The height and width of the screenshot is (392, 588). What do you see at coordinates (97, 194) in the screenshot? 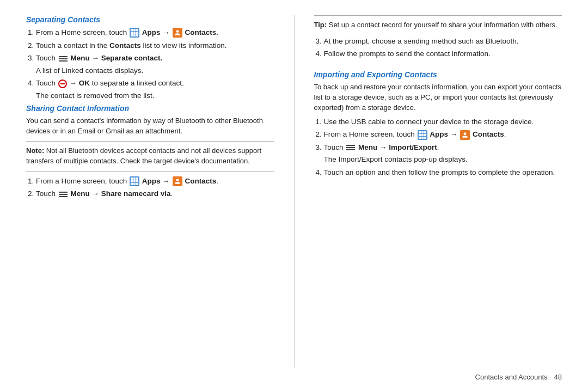
I see `arrow-5: →` at bounding box center [97, 194].